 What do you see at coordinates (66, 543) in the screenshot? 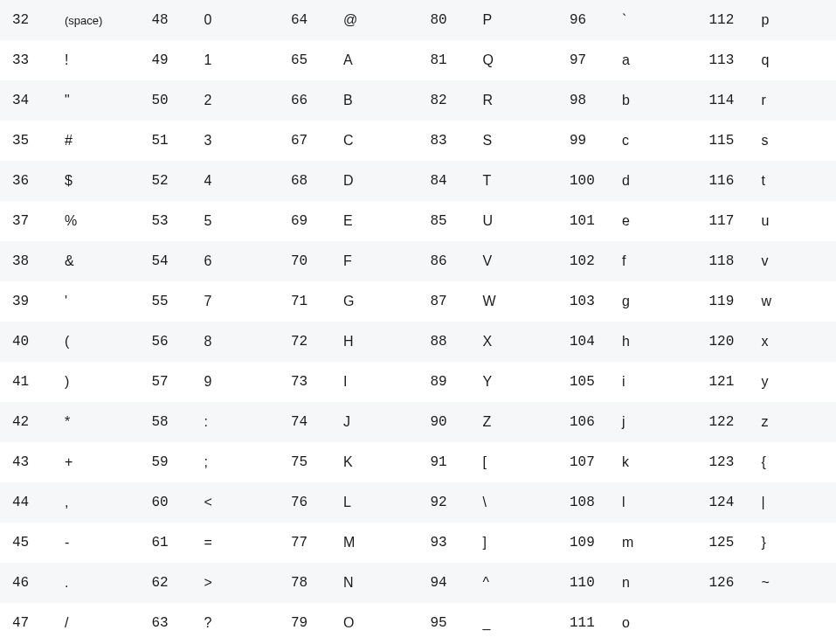
I see `ascii-char: -` at bounding box center [66, 543].